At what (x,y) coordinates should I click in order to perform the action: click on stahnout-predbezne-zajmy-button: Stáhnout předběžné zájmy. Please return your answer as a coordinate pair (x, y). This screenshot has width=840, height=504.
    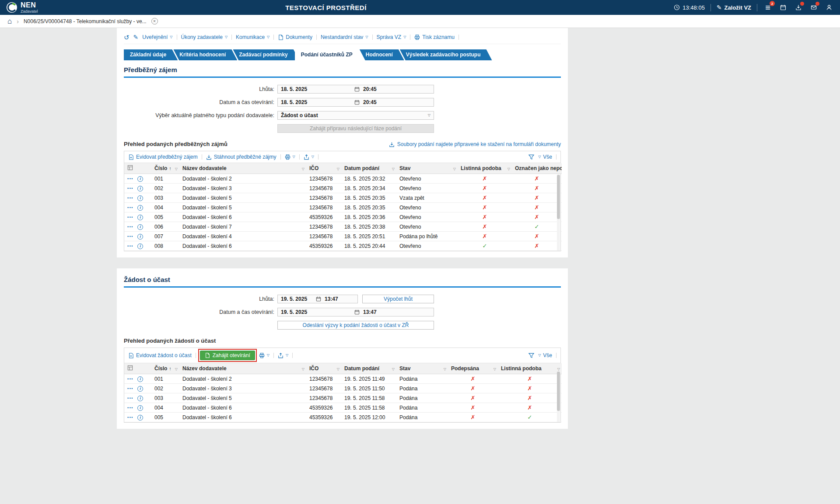
    Looking at the image, I should click on (242, 157).